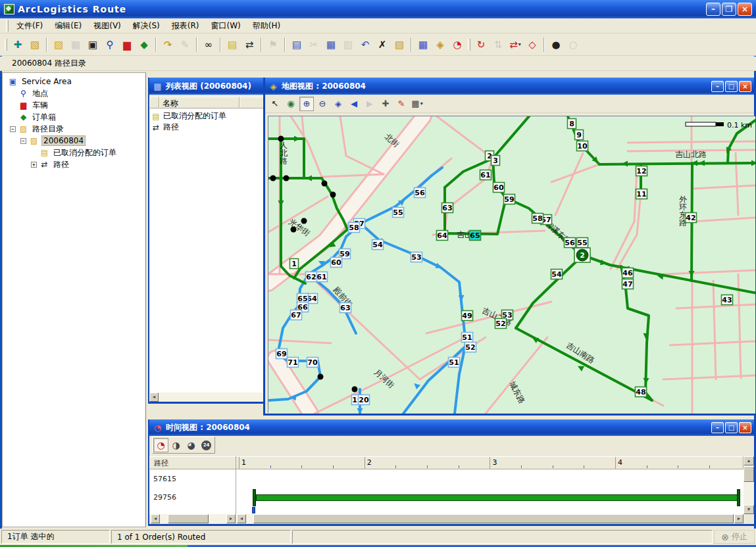  Describe the element at coordinates (176, 445) in the screenshot. I see `clock-half-button: ◑` at that location.